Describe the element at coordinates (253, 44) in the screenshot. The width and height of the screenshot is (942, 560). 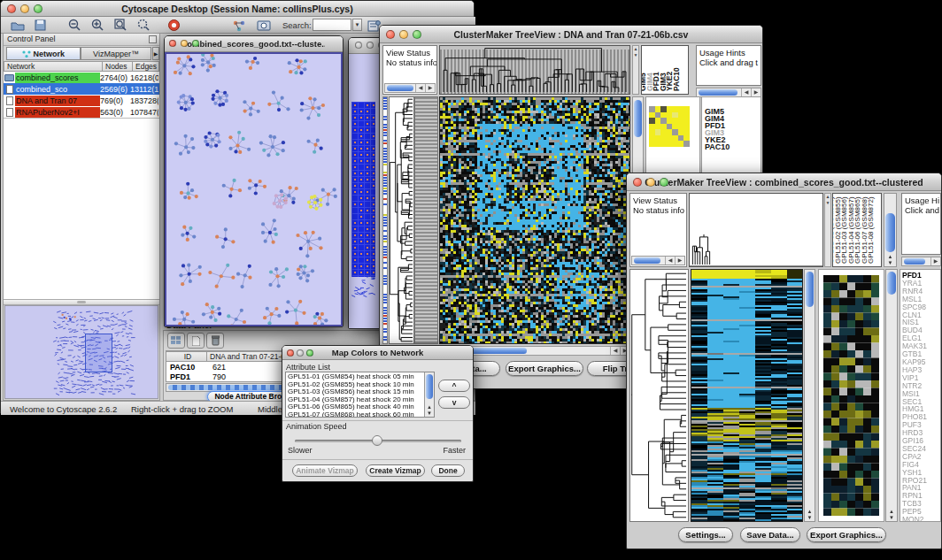
I see `network-view-title-bar: combined_scores_good.txt--cluste...` at that location.